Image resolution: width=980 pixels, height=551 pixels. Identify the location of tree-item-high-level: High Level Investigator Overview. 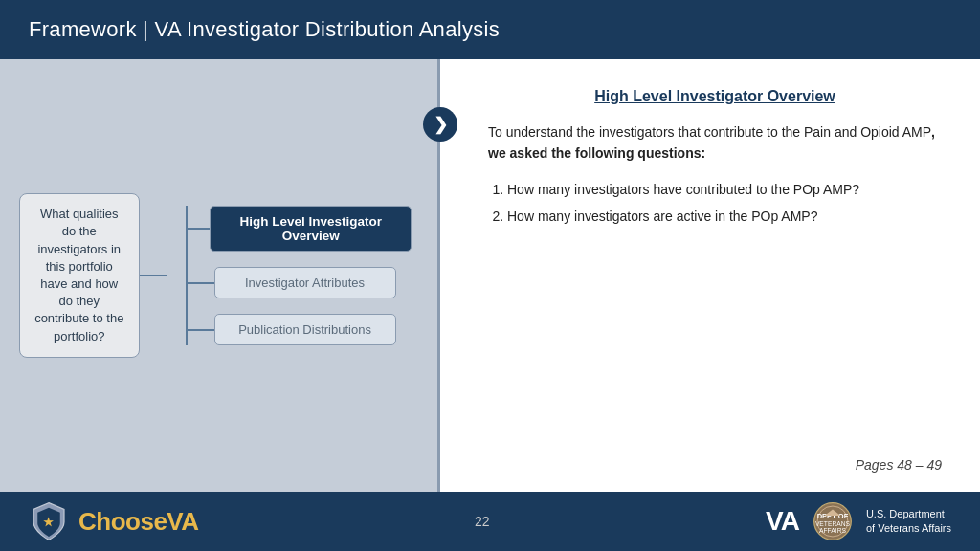
(310, 229).